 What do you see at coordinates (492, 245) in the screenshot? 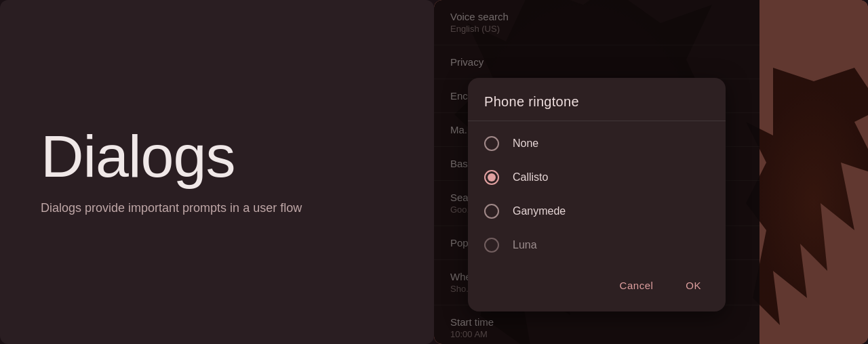
I see `radio-luna` at bounding box center [492, 245].